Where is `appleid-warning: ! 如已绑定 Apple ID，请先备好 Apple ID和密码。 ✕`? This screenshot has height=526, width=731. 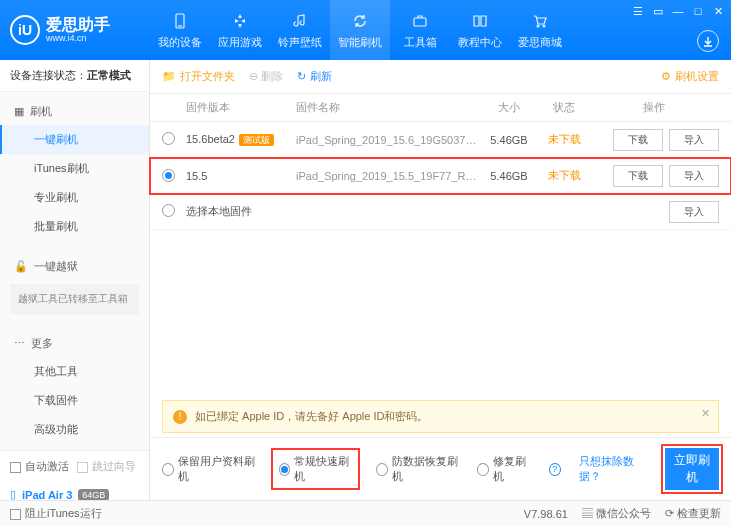 appleid-warning: ! 如已绑定 Apple ID，请先备好 Apple ID和密码。 ✕ is located at coordinates (440, 416).